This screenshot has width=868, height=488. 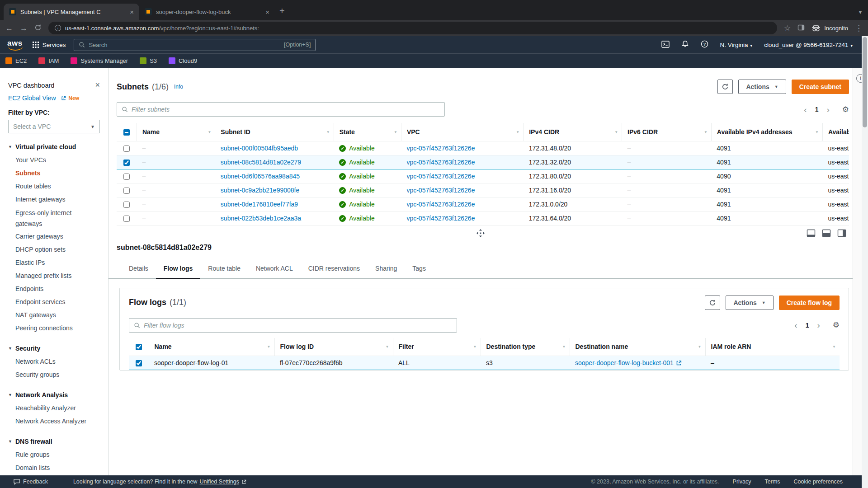 What do you see at coordinates (481, 234) in the screenshot?
I see `splitter-drag-handle-icon` at bounding box center [481, 234].